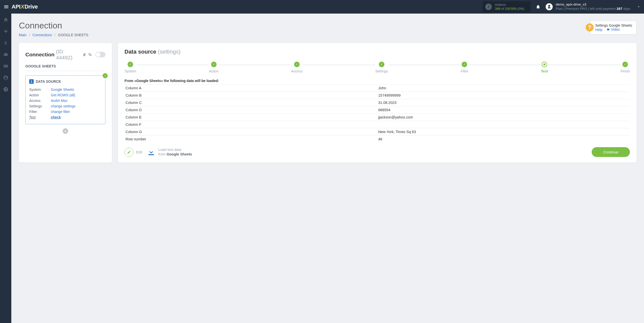  Describe the element at coordinates (59, 101) in the screenshot. I see `ds-access-value: Andrii Mav` at that location.